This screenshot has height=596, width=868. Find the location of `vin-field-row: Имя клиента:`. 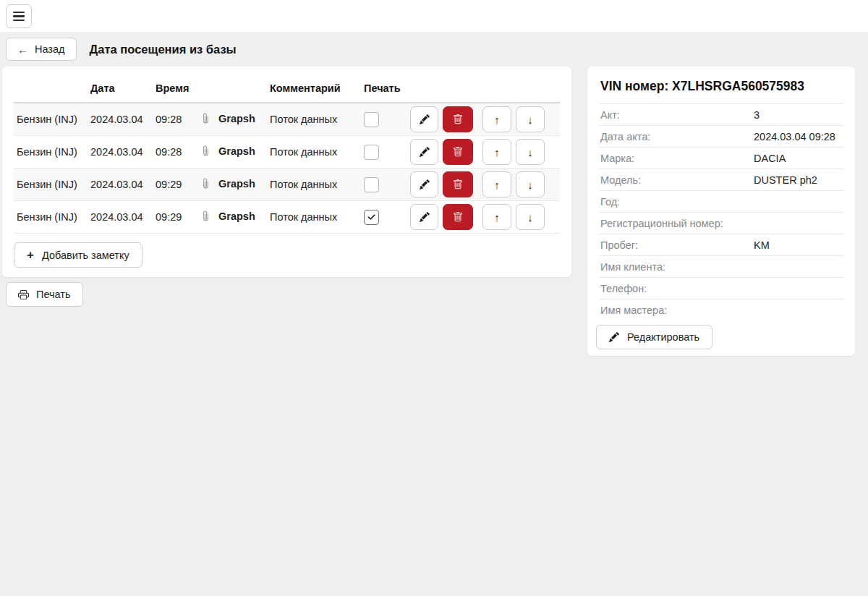

vin-field-row: Имя клиента: is located at coordinates (721, 266).